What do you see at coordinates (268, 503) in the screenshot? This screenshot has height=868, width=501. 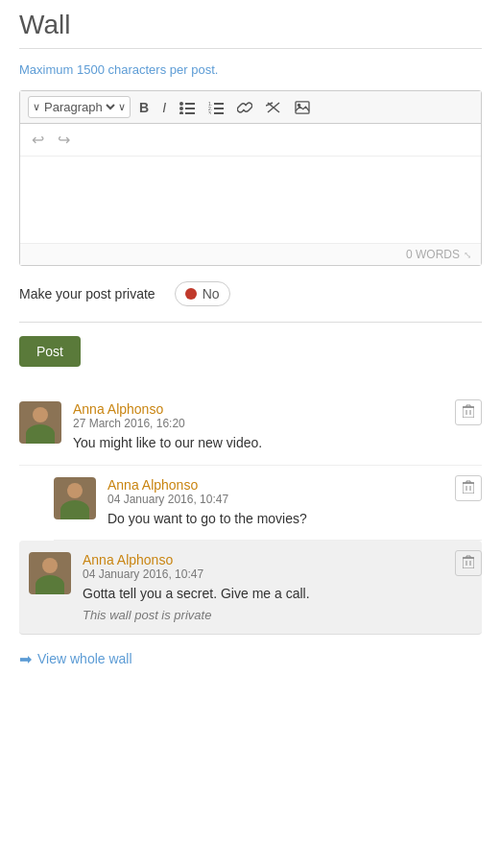 I see `post-item-reply: Anna Alphonso 04 January 2016, 10:47 Do …` at bounding box center [268, 503].